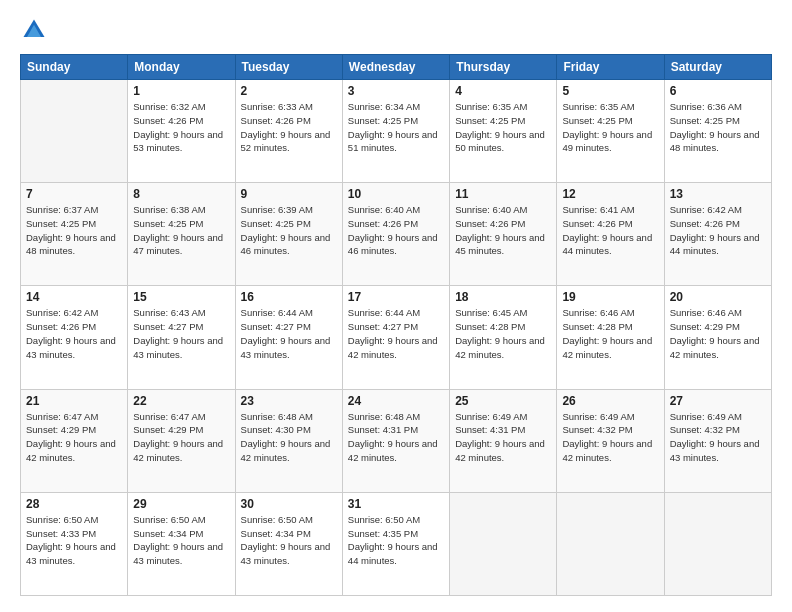  I want to click on sunrise: Sunrise: 6:47 AM, so click(74, 417).